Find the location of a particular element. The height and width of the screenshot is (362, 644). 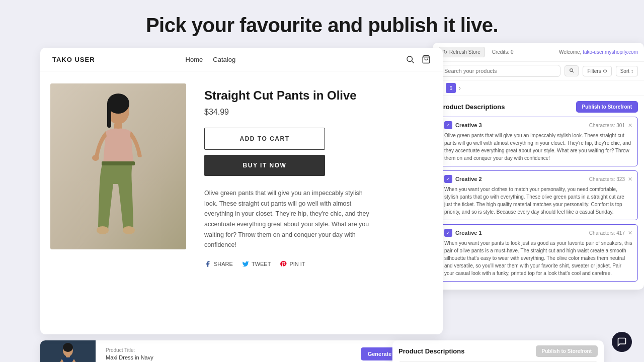

creative-3-text: Olive green pants that will give you an … is located at coordinates (538, 147).